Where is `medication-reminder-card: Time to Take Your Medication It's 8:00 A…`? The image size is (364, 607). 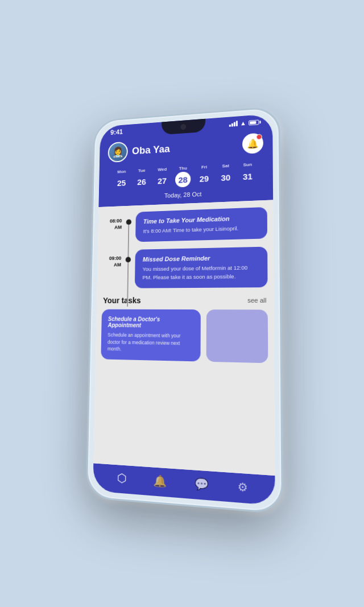
medication-reminder-card: Time to Take Your Medication It's 8:00 A… is located at coordinates (201, 224).